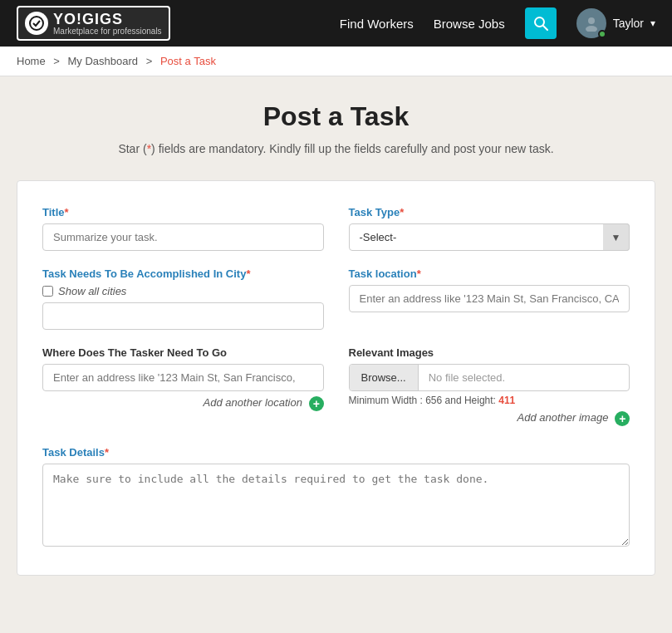 Image resolution: width=672 pixels, height=633 pixels. What do you see at coordinates (336, 228) in the screenshot?
I see `form-row-1: Title* Task Type* -Select- ▼` at bounding box center [336, 228].